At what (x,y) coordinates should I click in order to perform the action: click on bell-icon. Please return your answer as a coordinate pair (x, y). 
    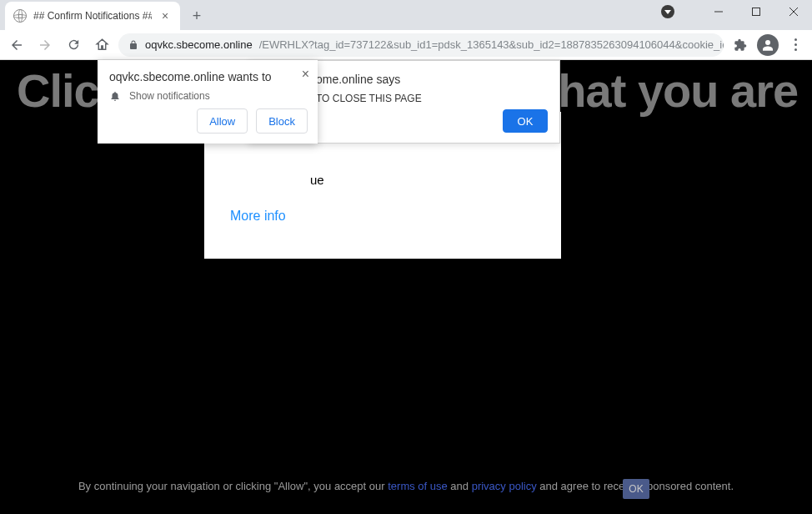
    Looking at the image, I should click on (115, 96).